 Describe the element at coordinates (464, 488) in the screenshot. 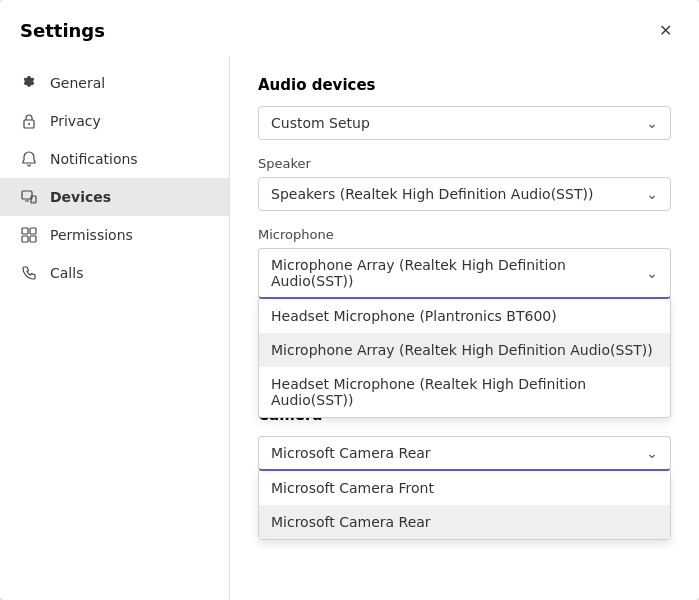

I see `camera-option-1: Microsoft Camera Front` at that location.